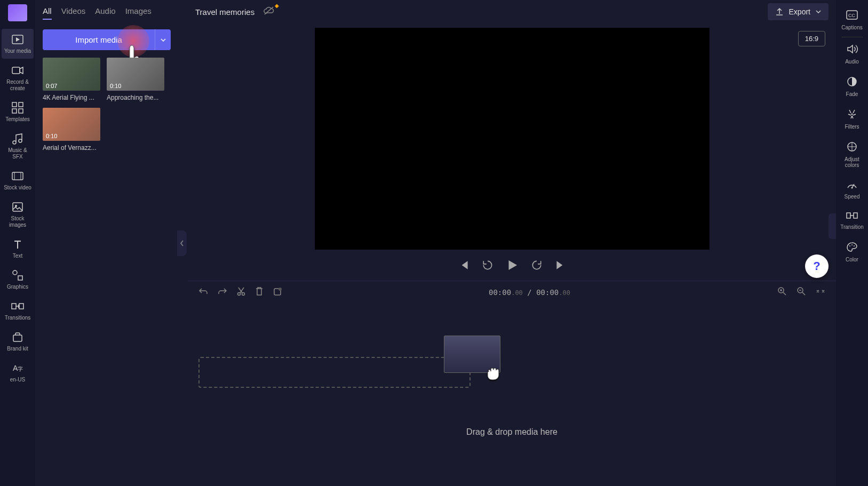 This screenshot has width=868, height=486. What do you see at coordinates (18, 372) in the screenshot?
I see `sidebar-item-language: A字 en-US` at bounding box center [18, 372].